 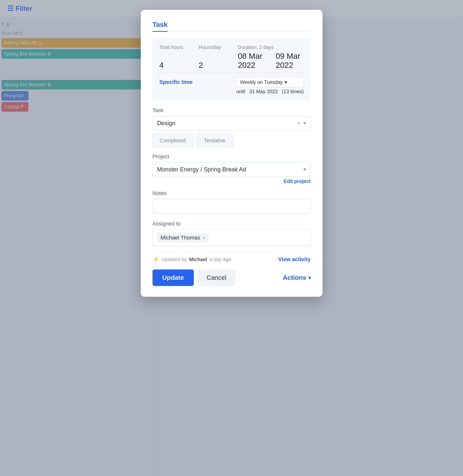 What do you see at coordinates (270, 86) in the screenshot?
I see `recurrence-area: Weekly on Tuesday ▾ until 31 May 2022 (1…` at bounding box center [270, 86].